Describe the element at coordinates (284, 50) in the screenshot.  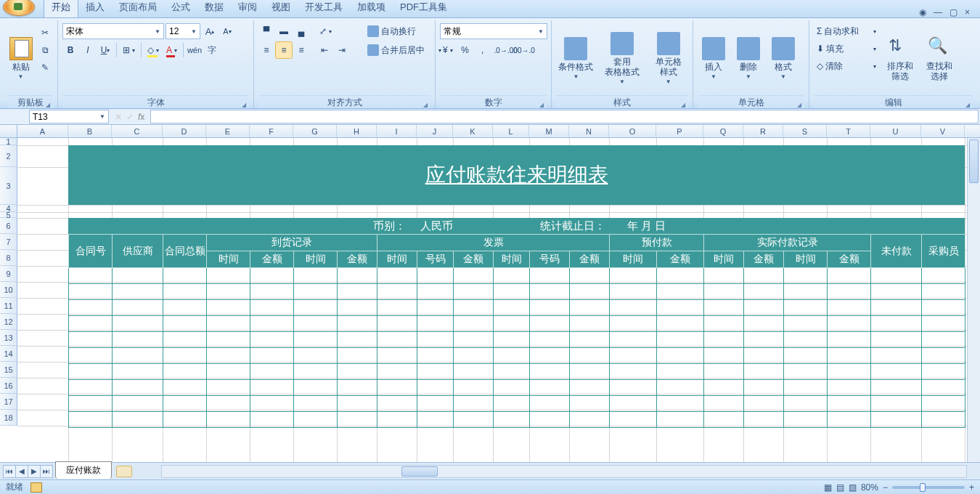
I see `align-center-button: ≡` at that location.